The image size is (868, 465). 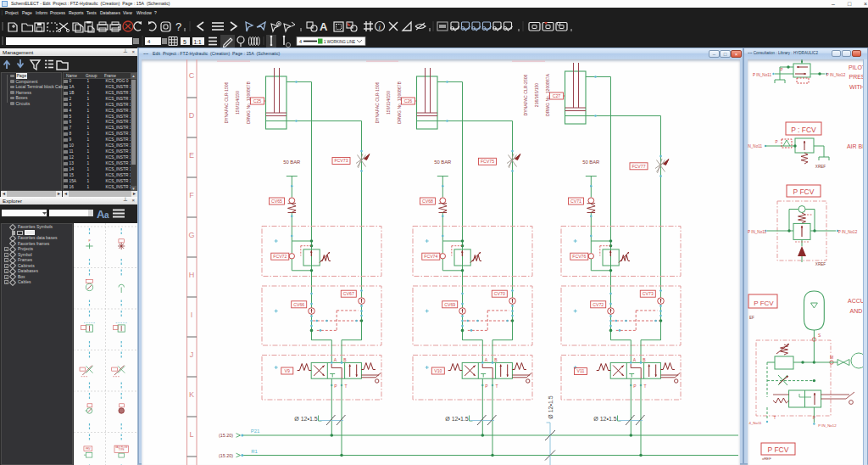 What do you see at coordinates (598, 305) in the screenshot?
I see `svg-text: CV72` at bounding box center [598, 305].